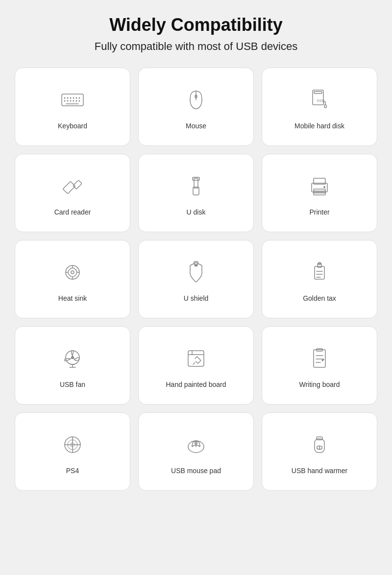 This screenshot has width=392, height=575. I want to click on heat-sink-label: Heat sink, so click(73, 299).